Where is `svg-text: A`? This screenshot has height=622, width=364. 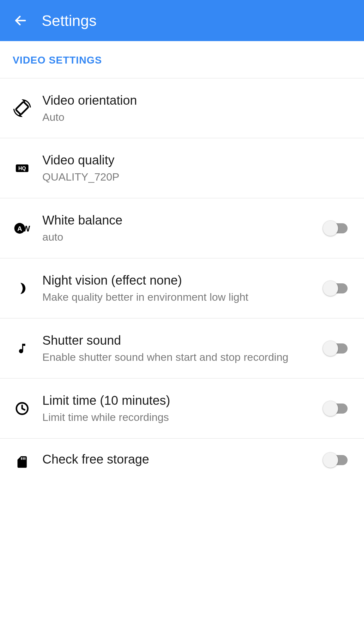
svg-text: A is located at coordinates (20, 228).